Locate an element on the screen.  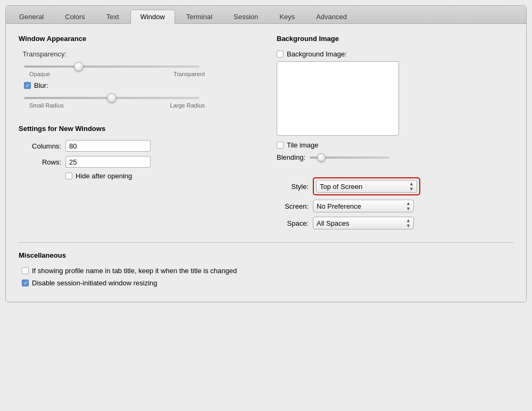
tile-checkbox is located at coordinates (280, 145).